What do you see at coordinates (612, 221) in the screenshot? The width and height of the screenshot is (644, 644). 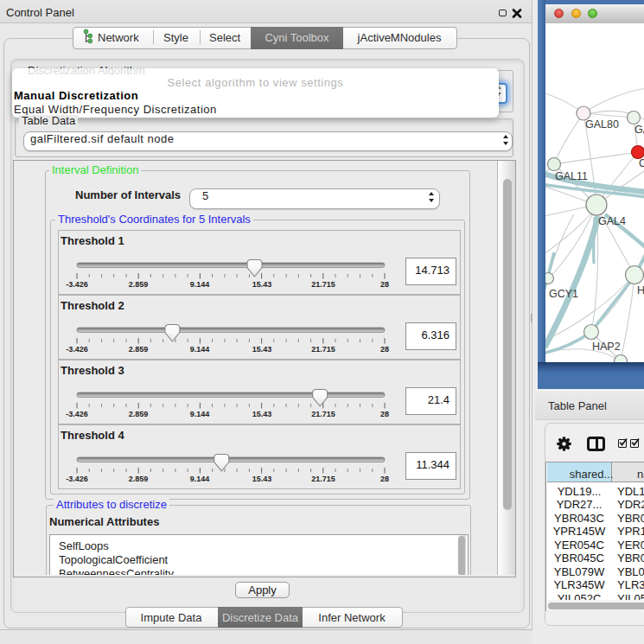 I see `svg-text: GAL4` at bounding box center [612, 221].